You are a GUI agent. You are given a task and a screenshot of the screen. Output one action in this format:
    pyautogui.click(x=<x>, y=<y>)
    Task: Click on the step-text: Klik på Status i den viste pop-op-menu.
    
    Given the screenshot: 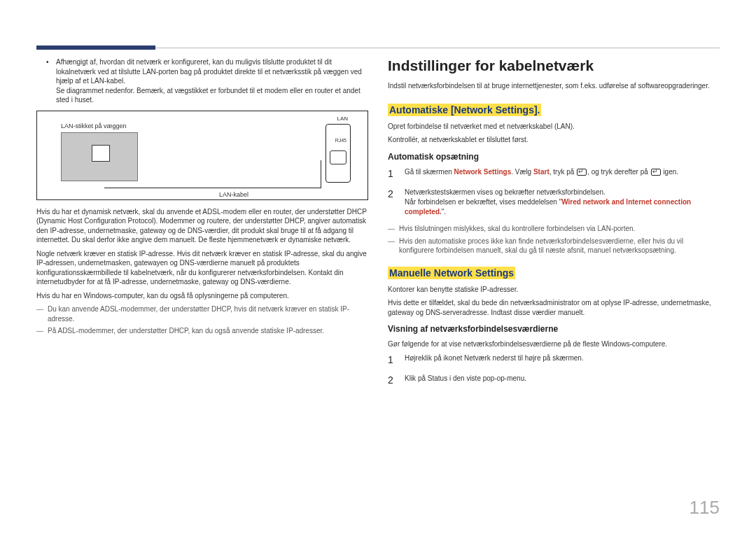 What is the action you would take?
    pyautogui.click(x=465, y=381)
    